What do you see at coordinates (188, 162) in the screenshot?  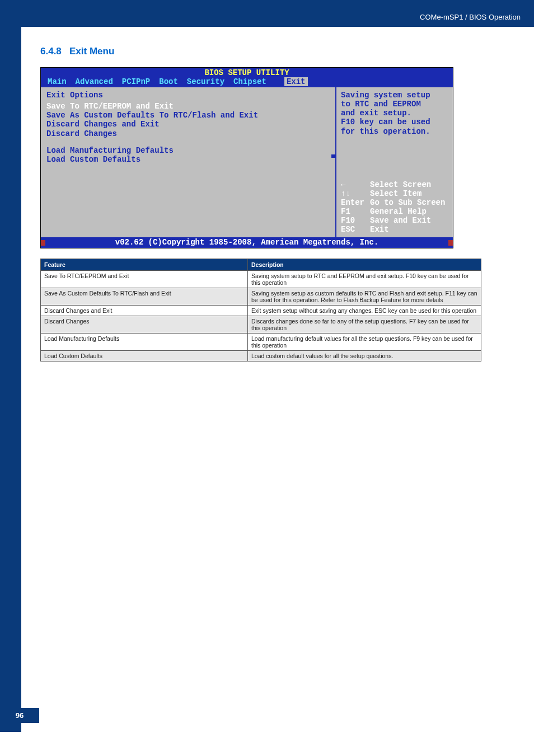 I see `bios-left-pane: Exit Options Save To RTC/EEPROM and Exit…` at bounding box center [188, 162].